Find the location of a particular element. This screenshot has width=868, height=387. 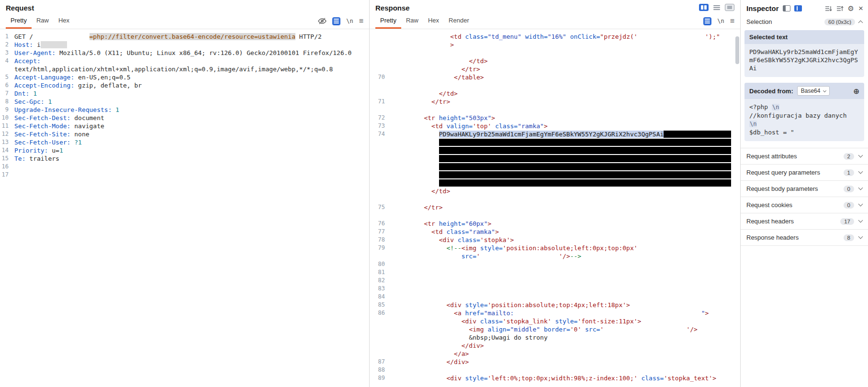

close-inspector-icon: × is located at coordinates (861, 9).